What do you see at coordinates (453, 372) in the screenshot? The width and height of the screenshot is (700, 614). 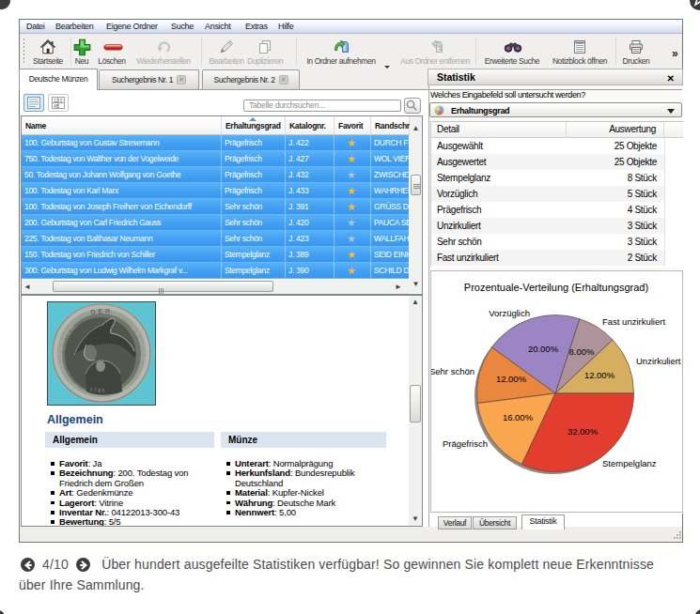 I see `svg-text: Sehr schön` at bounding box center [453, 372].